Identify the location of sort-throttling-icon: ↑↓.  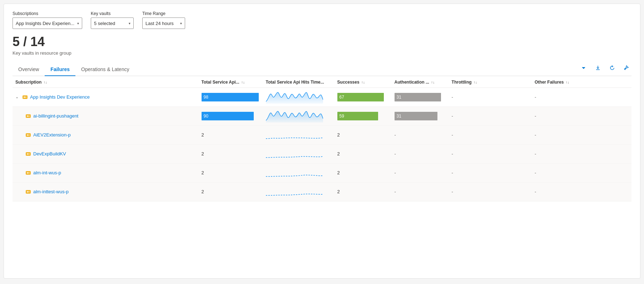
(475, 82).